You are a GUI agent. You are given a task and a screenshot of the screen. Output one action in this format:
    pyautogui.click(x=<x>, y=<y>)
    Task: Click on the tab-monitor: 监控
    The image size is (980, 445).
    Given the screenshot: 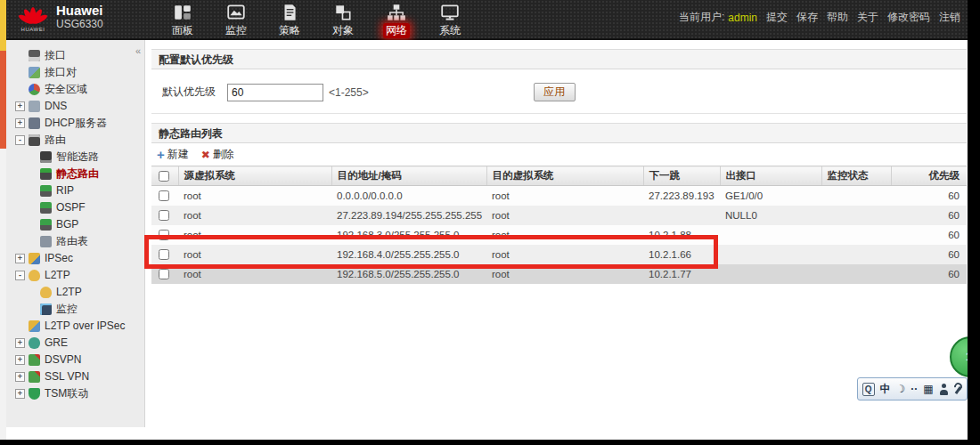 What is the action you would take?
    pyautogui.click(x=236, y=20)
    